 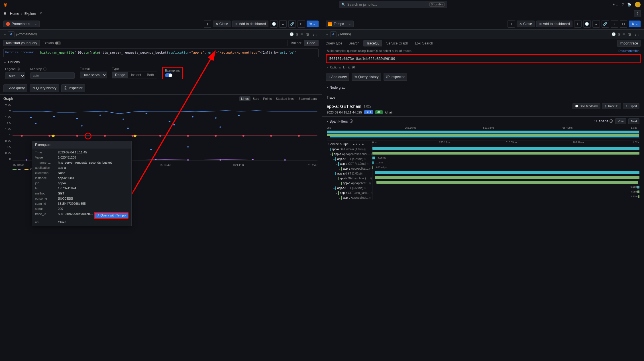 What do you see at coordinates (631, 106) in the screenshot?
I see `export-button: ↗ Export` at bounding box center [631, 106].